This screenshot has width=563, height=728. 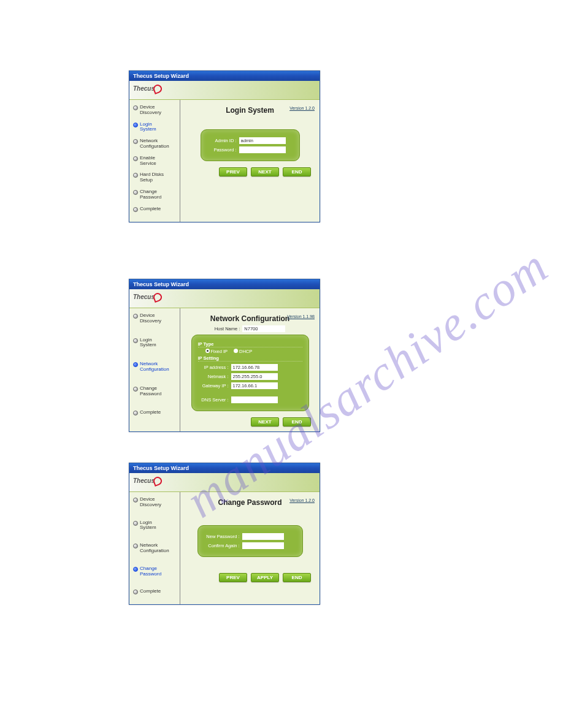 What do you see at coordinates (148, 161) in the screenshot?
I see `sidebar-item-label: EnableService` at bounding box center [148, 161].